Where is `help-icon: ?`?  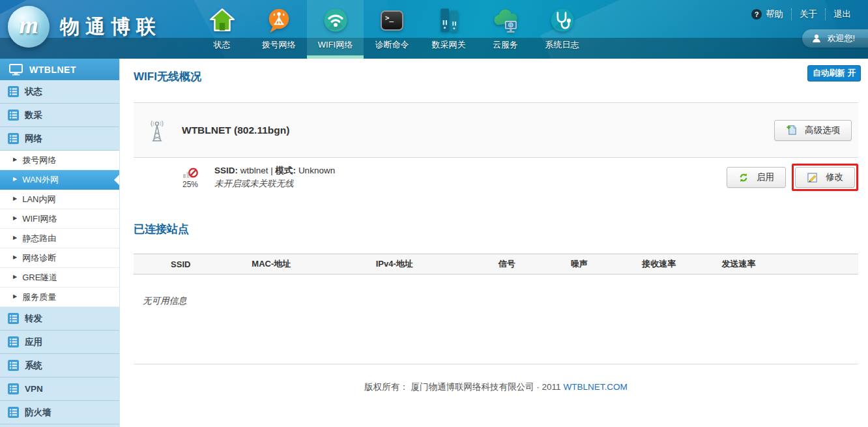
help-icon: ? is located at coordinates (757, 14).